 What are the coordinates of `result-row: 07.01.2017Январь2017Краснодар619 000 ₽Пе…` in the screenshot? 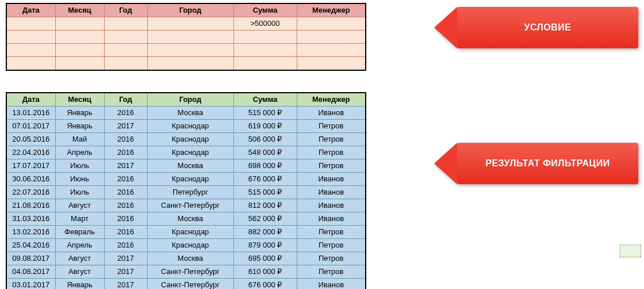 It's located at (186, 127).